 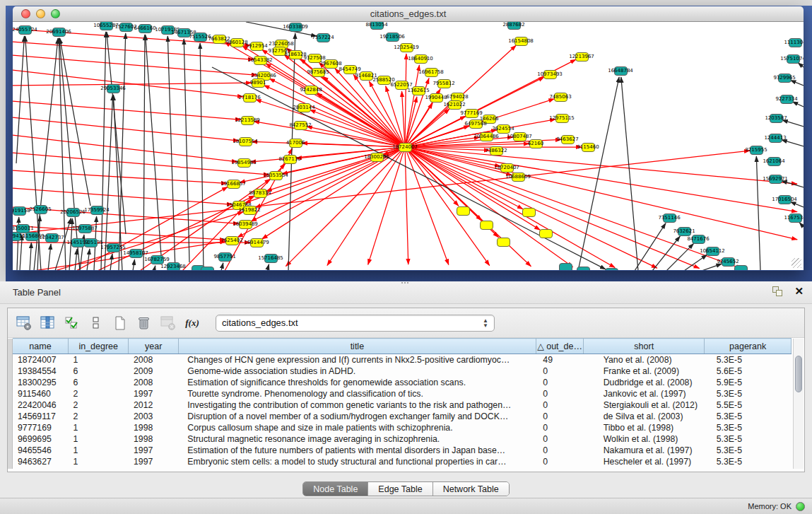 What do you see at coordinates (645, 360) in the screenshot?
I see `cell: Yano et al. (2008)` at bounding box center [645, 360].